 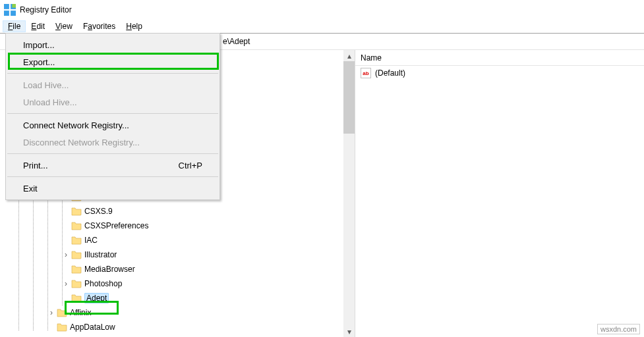 What do you see at coordinates (113, 125) in the screenshot?
I see `menu-item-connect-network: Connect Network Registry...` at bounding box center [113, 125].